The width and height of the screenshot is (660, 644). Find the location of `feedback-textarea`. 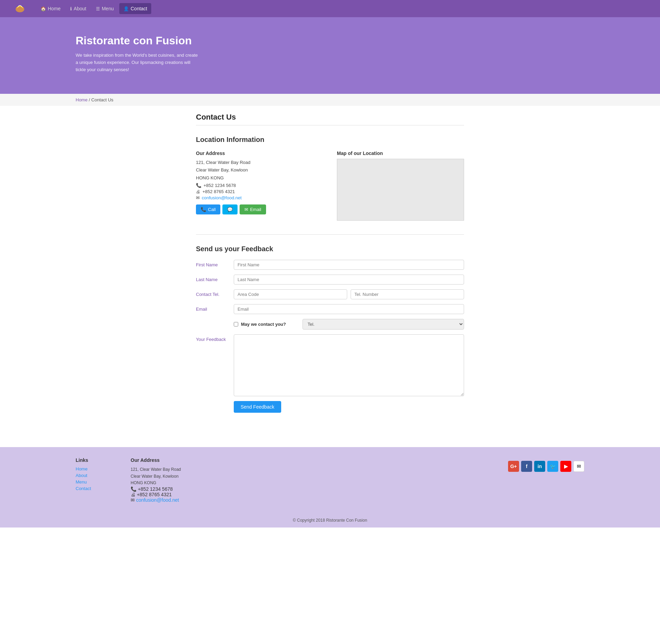

feedback-textarea is located at coordinates (349, 365).